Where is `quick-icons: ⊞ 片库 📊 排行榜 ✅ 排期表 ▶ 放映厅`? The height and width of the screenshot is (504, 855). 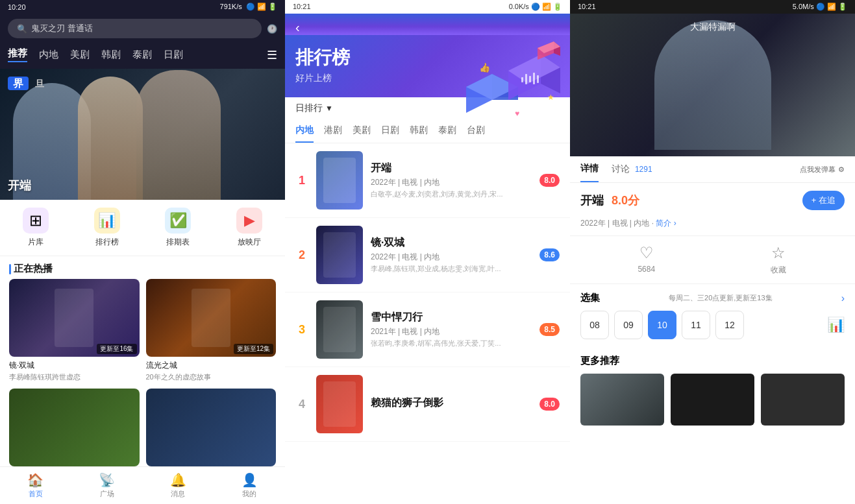
quick-icons: ⊞ 片库 📊 排行榜 ✅ 排期表 ▶ 放映厅 is located at coordinates (143, 228).